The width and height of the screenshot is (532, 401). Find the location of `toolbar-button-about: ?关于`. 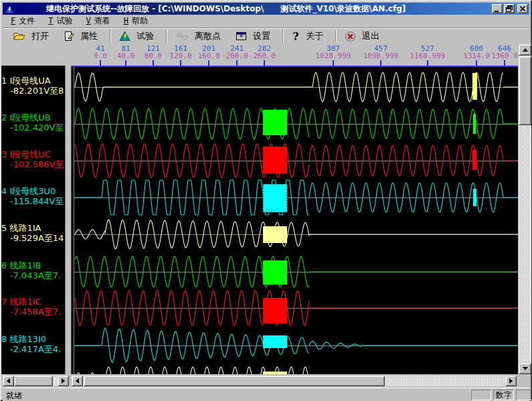

toolbar-button-about: ?关于 is located at coordinates (309, 36).